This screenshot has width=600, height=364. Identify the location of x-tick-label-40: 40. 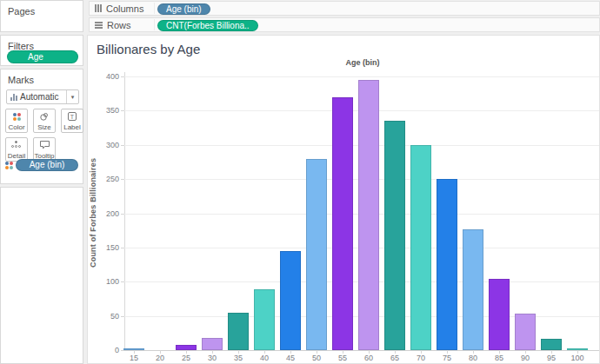
(264, 358).